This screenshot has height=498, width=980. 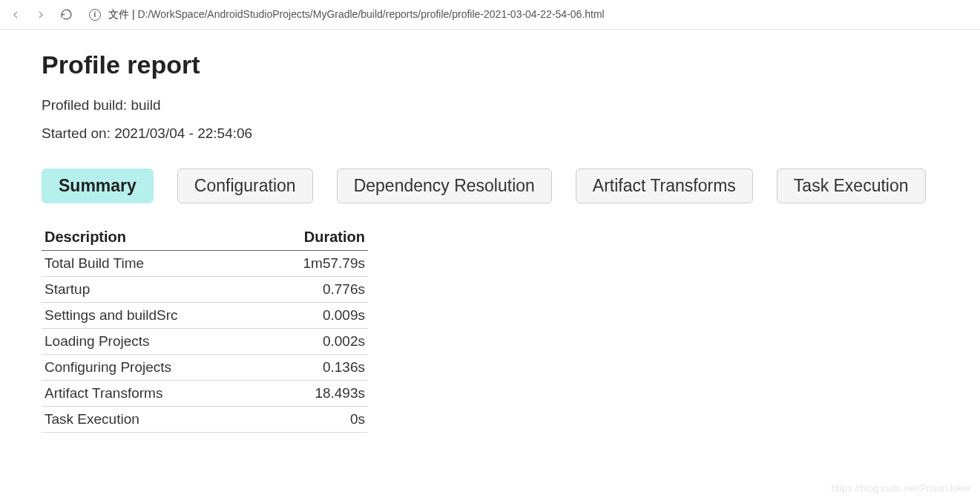 What do you see at coordinates (490, 65) in the screenshot?
I see `page-title: Profile report` at bounding box center [490, 65].